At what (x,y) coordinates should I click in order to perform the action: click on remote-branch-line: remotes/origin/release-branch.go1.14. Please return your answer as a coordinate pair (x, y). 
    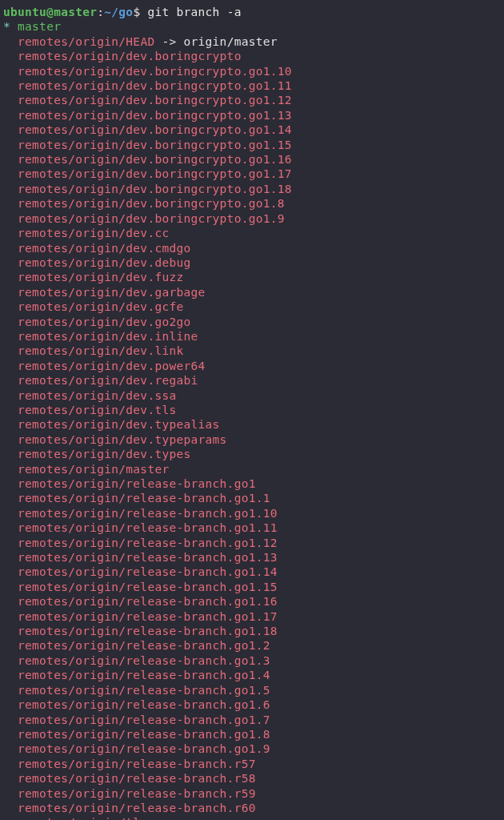
    Looking at the image, I should click on (252, 572).